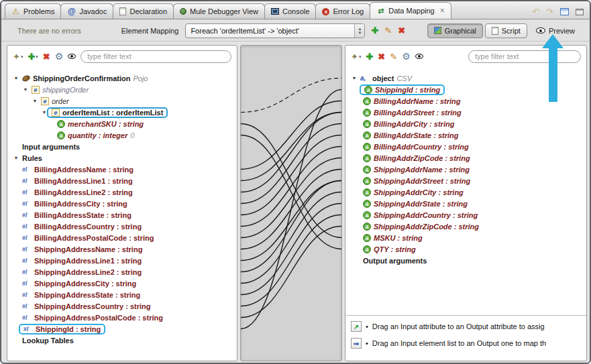 The height and width of the screenshot is (364, 591). What do you see at coordinates (122, 272) in the screenshot?
I see `input-rule-item: #/ ShippingAddressLine2 : string` at bounding box center [122, 272].